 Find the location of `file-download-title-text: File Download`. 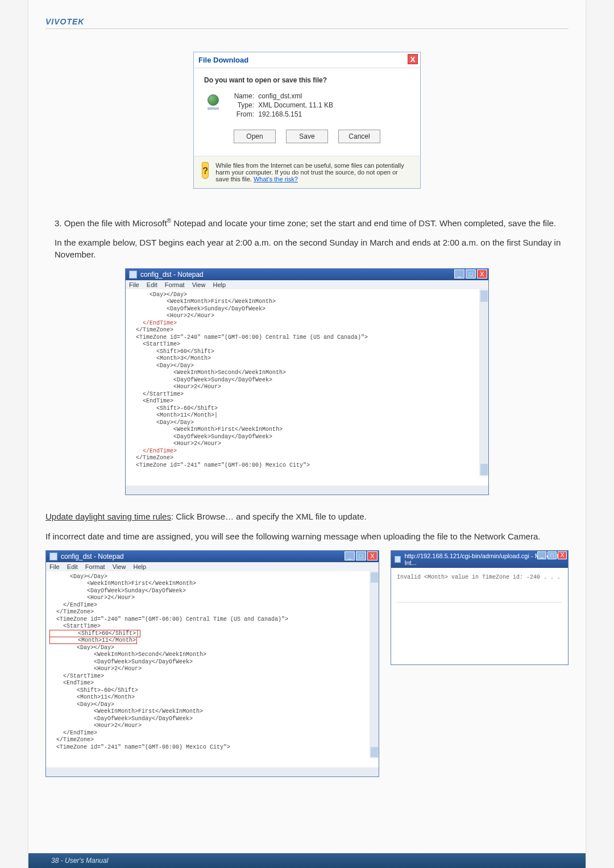

file-download-title-text: File Download is located at coordinates (223, 60).